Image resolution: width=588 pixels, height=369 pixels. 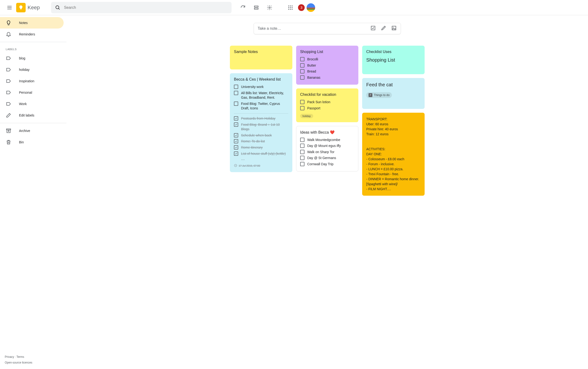 What do you see at coordinates (327, 152) in the screenshot?
I see `checklist-item: Walk on Sharp Tor` at bounding box center [327, 152].